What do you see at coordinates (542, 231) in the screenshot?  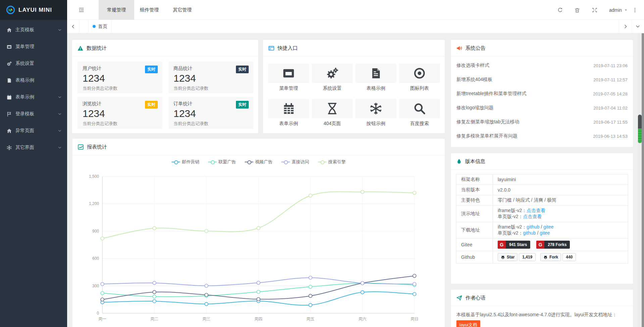 I see `table-row: 下载地址 iframe版-v2：github / gitee 单页版-v2：gi…` at bounding box center [542, 231].